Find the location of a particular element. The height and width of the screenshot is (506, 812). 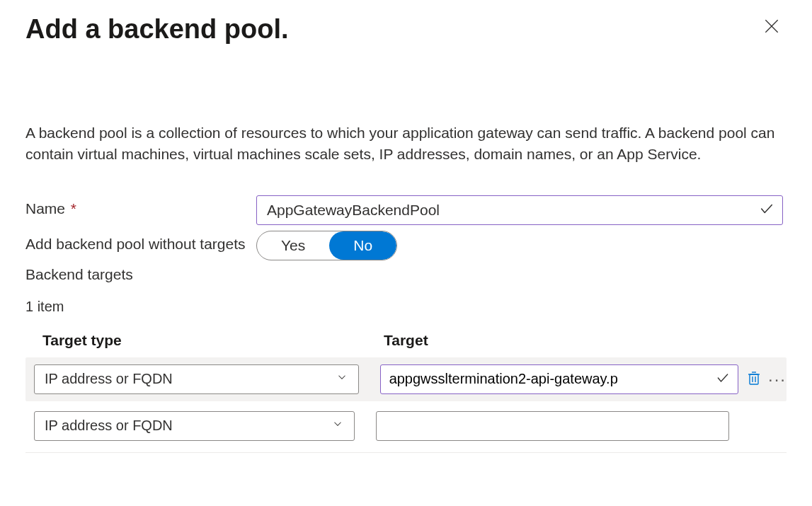

item-count: 1 item is located at coordinates (406, 307).